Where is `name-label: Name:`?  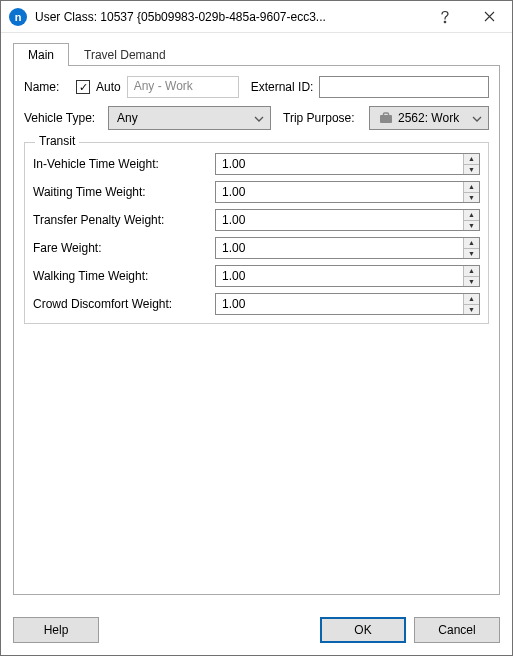
name-label: Name: is located at coordinates (47, 87).